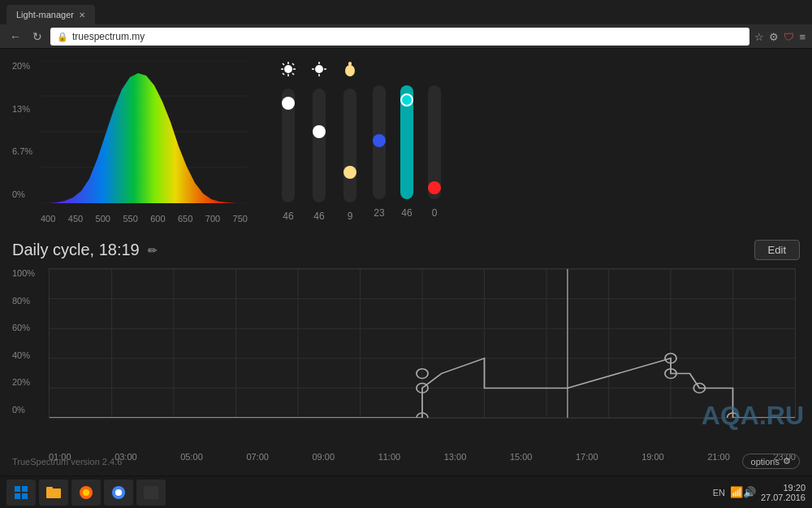 The width and height of the screenshot is (812, 508). I want to click on slider-track-blue, so click(379, 142).